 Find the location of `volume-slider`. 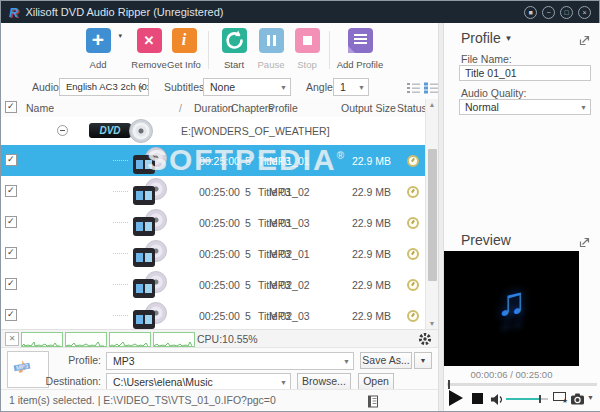

volume-slider is located at coordinates (527, 399).